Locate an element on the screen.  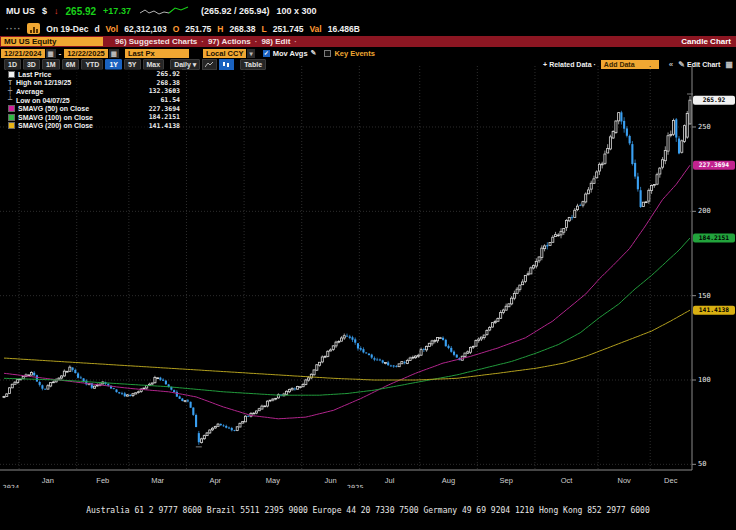
chart-type-label: Candle Chart is located at coordinates (708, 42).